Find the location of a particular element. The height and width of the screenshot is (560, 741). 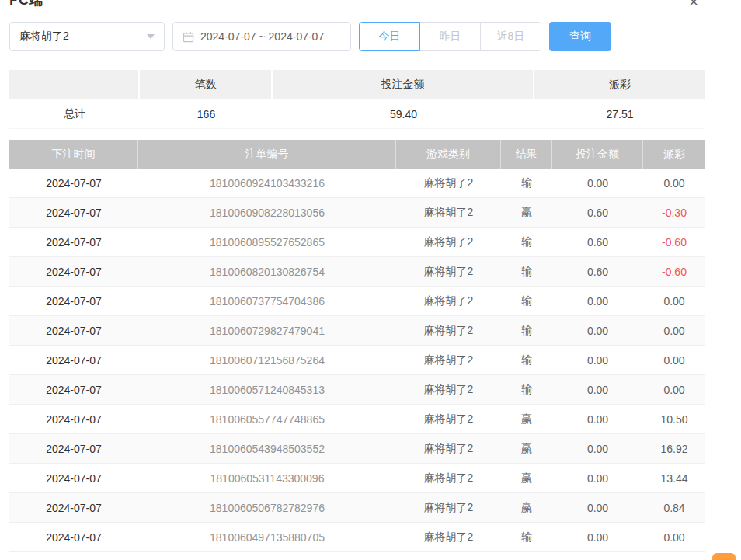

summary-header-empty is located at coordinates (75, 85).